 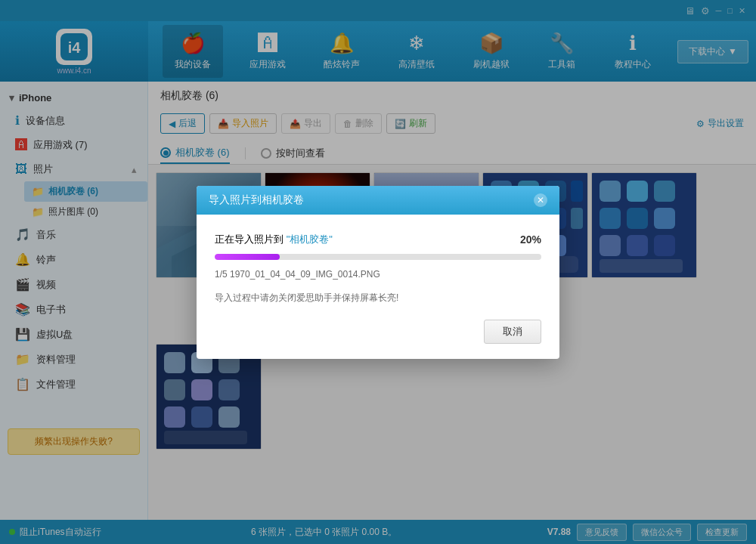 What do you see at coordinates (378, 240) in the screenshot?
I see `modal-status-line: 正在导入照片到 "相机胶卷" 20%` at bounding box center [378, 240].